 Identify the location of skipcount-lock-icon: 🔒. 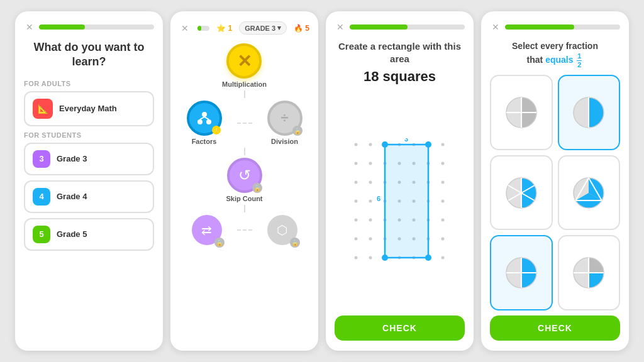
(257, 188).